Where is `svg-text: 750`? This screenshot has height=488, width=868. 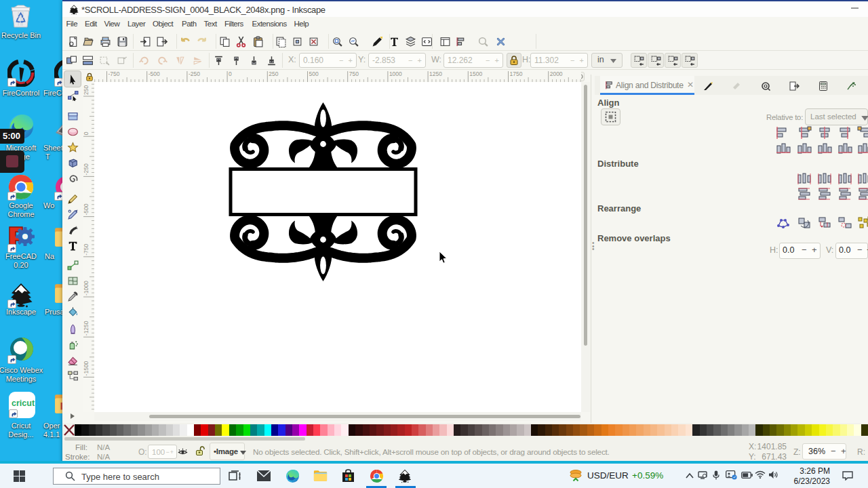 svg-text: 750 is located at coordinates (354, 74).